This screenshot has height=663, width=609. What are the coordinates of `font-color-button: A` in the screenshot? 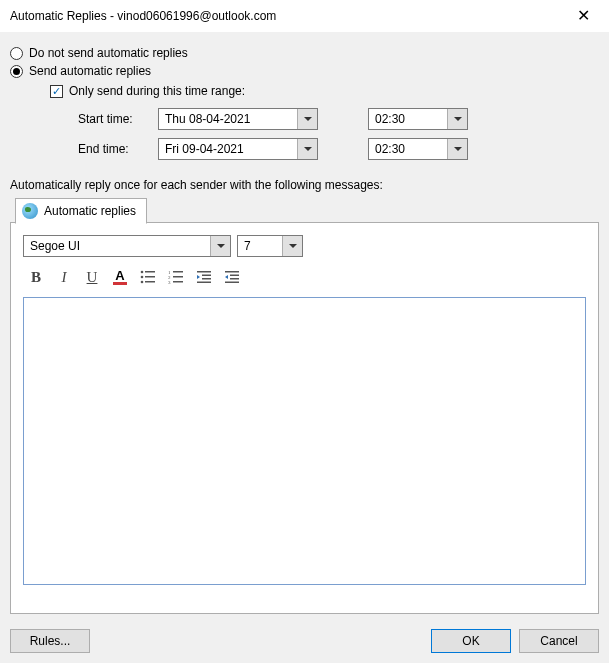 It's located at (120, 277).